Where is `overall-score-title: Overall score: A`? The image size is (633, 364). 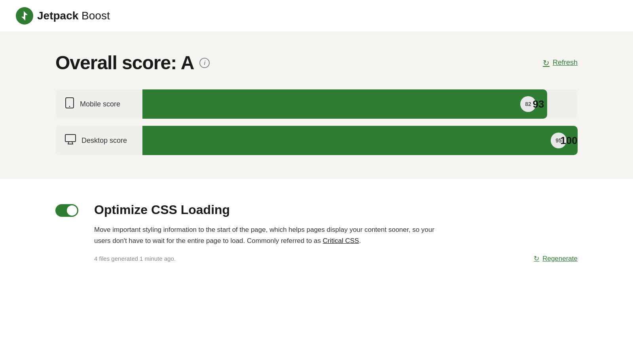
overall-score-title: Overall score: A is located at coordinates (125, 63).